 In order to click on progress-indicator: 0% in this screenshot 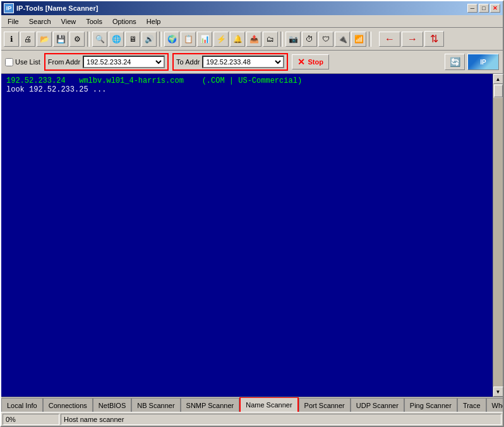, I will do `click(31, 419)`.